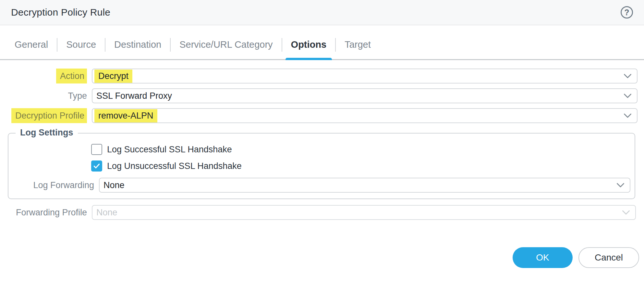 This screenshot has height=281, width=644. Describe the element at coordinates (322, 13) in the screenshot. I see `dialog-header: Decryption Policy Rule ?` at that location.